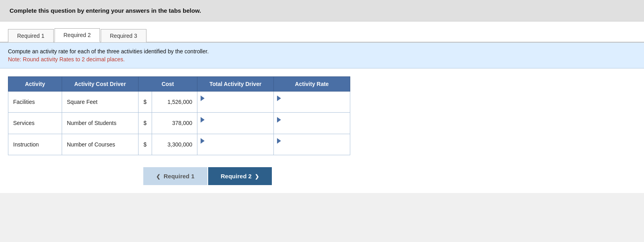 Image resolution: width=644 pixels, height=242 pixels. What do you see at coordinates (236, 84) in the screenshot?
I see `col-header-total: Total Activity Driver` at bounding box center [236, 84].